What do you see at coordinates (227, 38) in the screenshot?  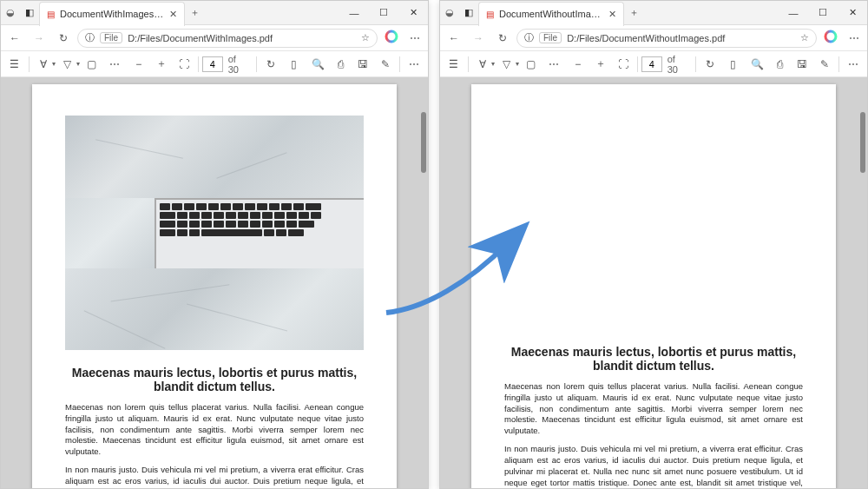 I see `address-bar: ⓘ File D:/Files/DocumentWithImages.pdf ☆` at bounding box center [227, 38].